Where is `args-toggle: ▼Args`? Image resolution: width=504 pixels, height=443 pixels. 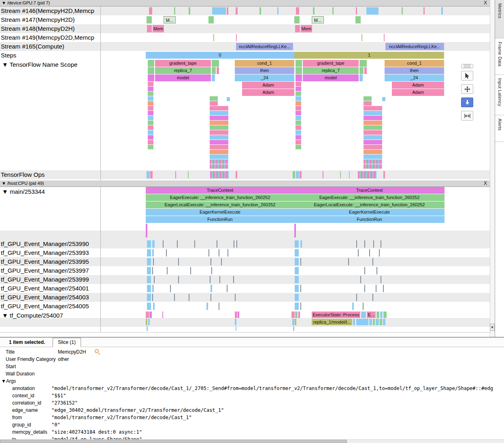
args-toggle: ▼Args is located at coordinates (8, 381).